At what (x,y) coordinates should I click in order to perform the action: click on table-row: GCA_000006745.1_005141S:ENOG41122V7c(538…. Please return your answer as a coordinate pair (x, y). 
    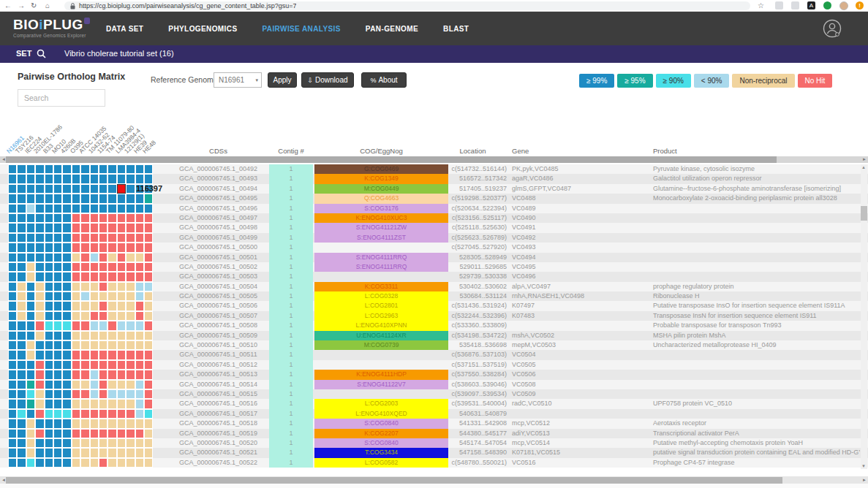
    Looking at the image, I should click on (434, 384).